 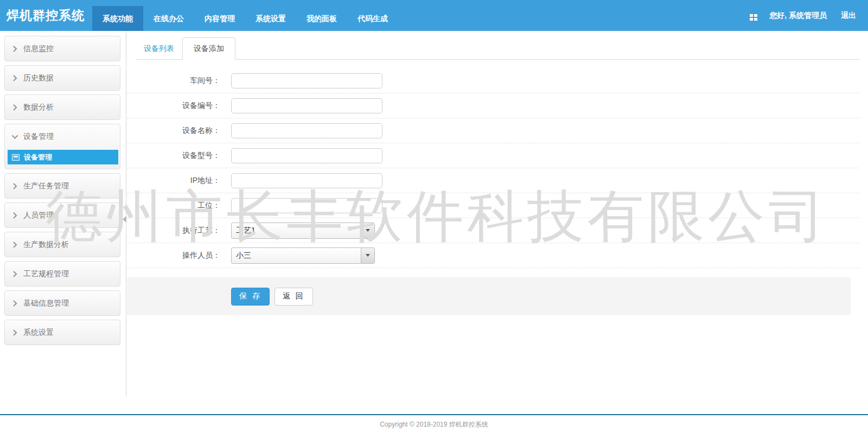 I want to click on logout-button: 退出, so click(x=848, y=16).